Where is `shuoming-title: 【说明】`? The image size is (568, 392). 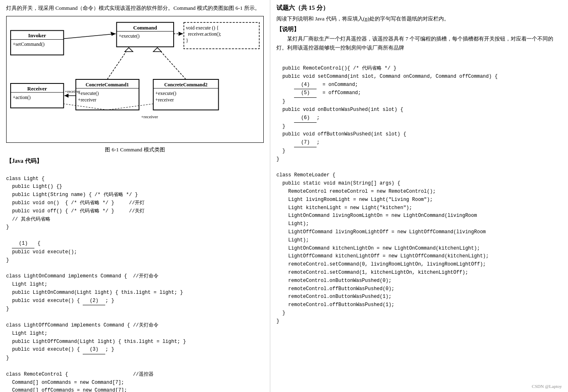 shuoming-title: 【说明】 is located at coordinates (419, 29).